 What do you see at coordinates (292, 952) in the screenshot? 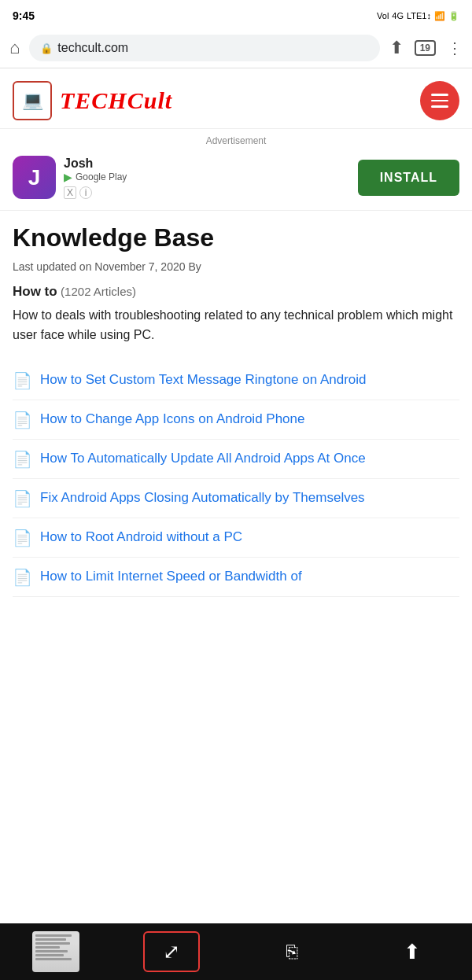
I see `edit-icon: ⎘` at bounding box center [292, 952].